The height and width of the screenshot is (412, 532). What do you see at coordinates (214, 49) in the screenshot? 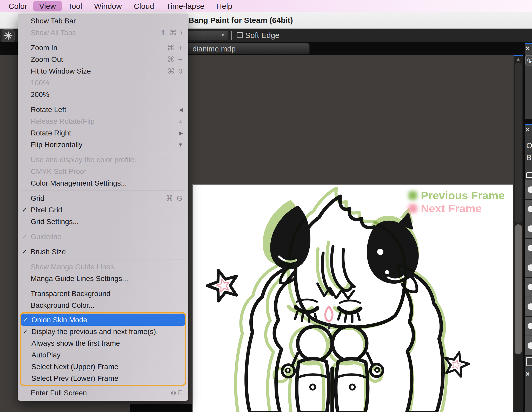
I see `document-tab-label: dianime.mdp` at bounding box center [214, 49].